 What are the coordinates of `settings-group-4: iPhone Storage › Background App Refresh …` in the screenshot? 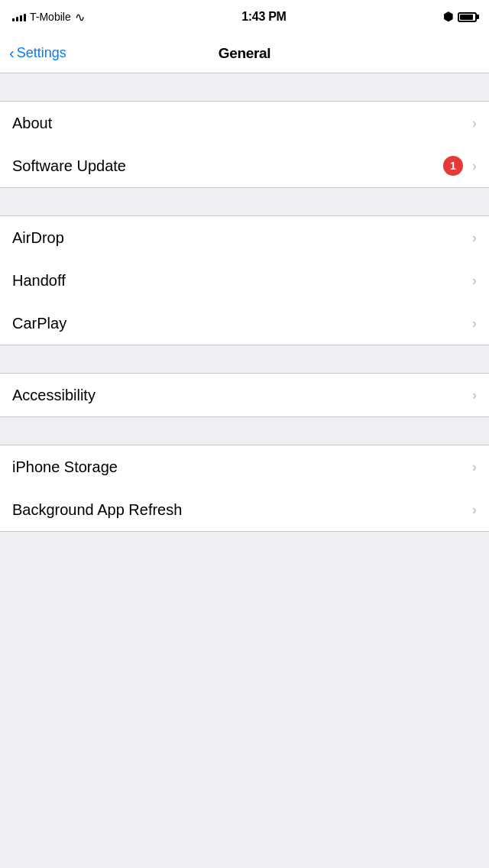 It's located at (244, 488).